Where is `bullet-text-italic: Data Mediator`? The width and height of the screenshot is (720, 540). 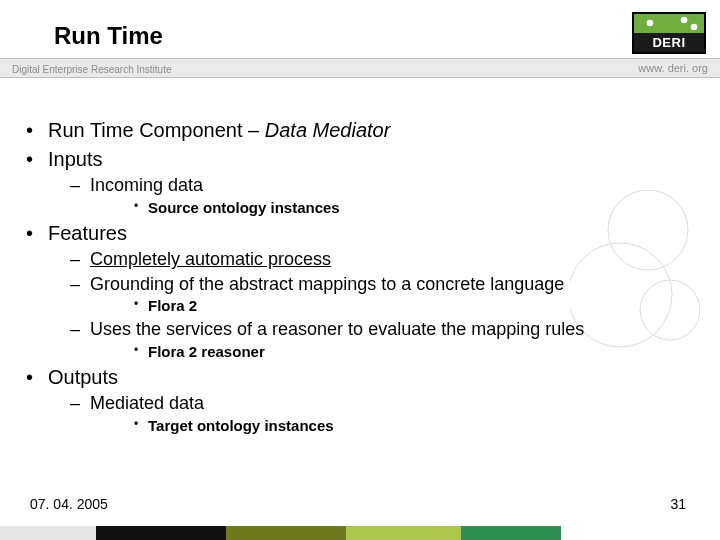 bullet-text-italic: Data Mediator is located at coordinates (328, 130).